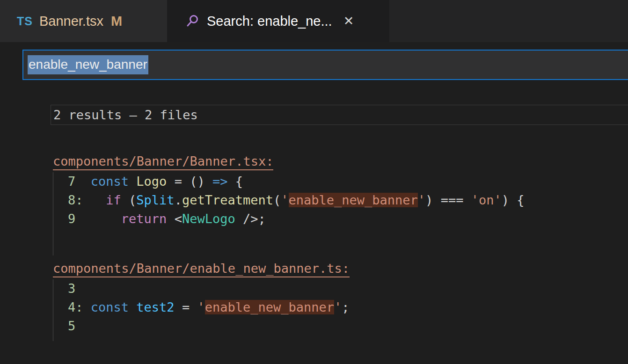 The image size is (628, 364). What do you see at coordinates (163, 162) in the screenshot?
I see `file-path-link: components/Banner/Banner.tsx:` at bounding box center [163, 162].